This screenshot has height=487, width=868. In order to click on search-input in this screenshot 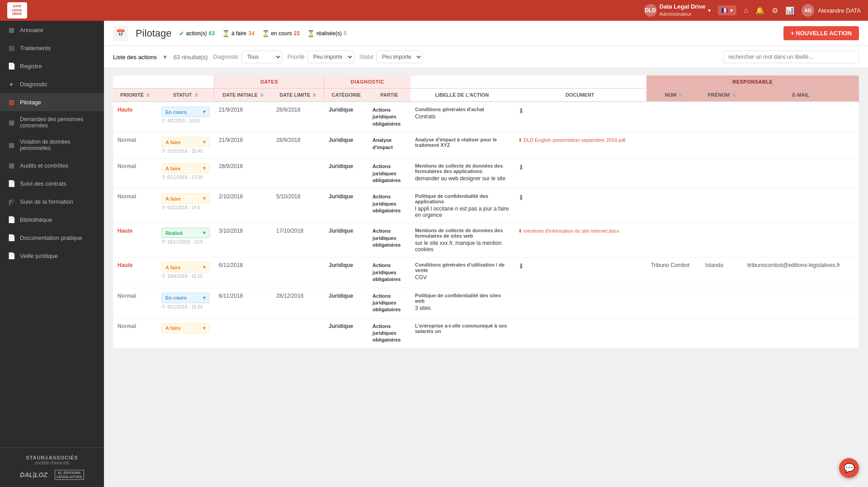, I will do `click(791, 57)`.